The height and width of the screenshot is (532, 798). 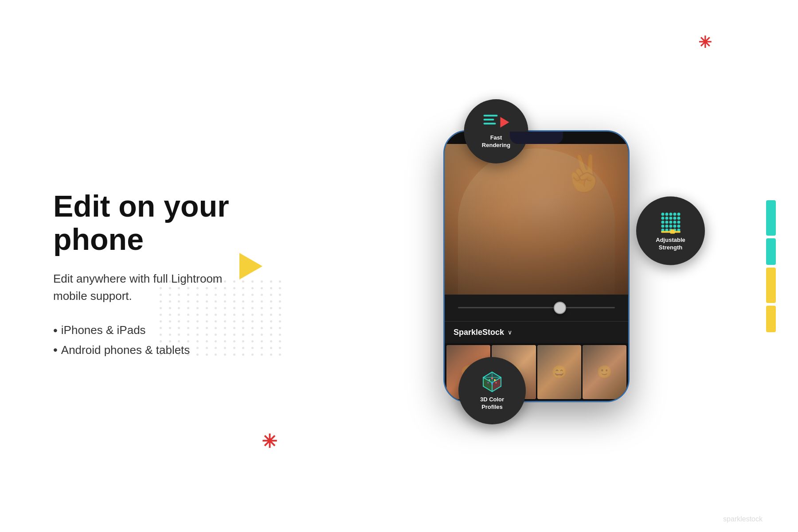 I want to click on phone-screen: ✌ SparkleStock ∨, so click(x=536, y=266).